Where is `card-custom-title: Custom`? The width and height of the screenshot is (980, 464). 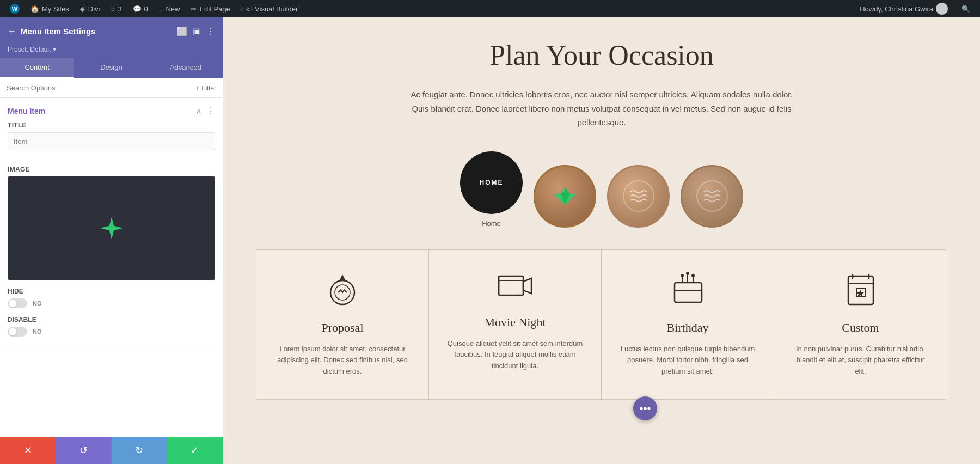 card-custom-title: Custom is located at coordinates (860, 328).